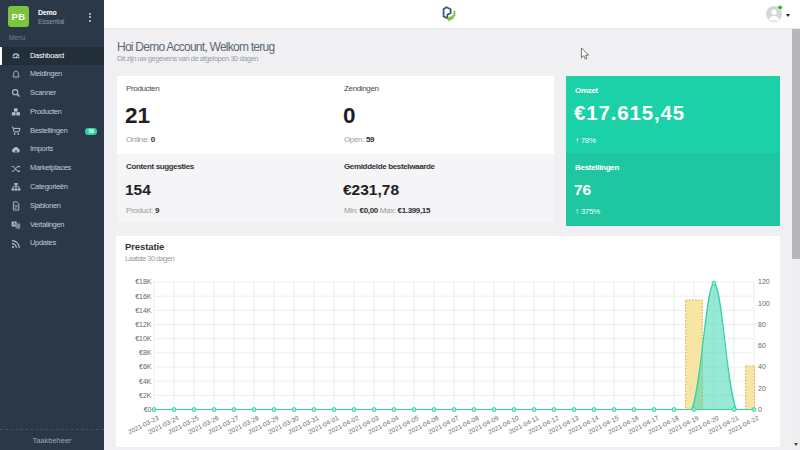 The image size is (800, 450). Describe the element at coordinates (144, 282) in the screenshot. I see `svg-text: €18K` at that location.